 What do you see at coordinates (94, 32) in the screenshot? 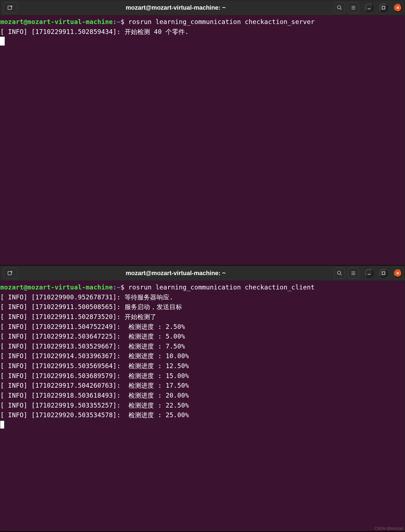
I see `output-line: [ INFO] [1710229911.502859434]: 开始检测 40 …` at bounding box center [94, 32].